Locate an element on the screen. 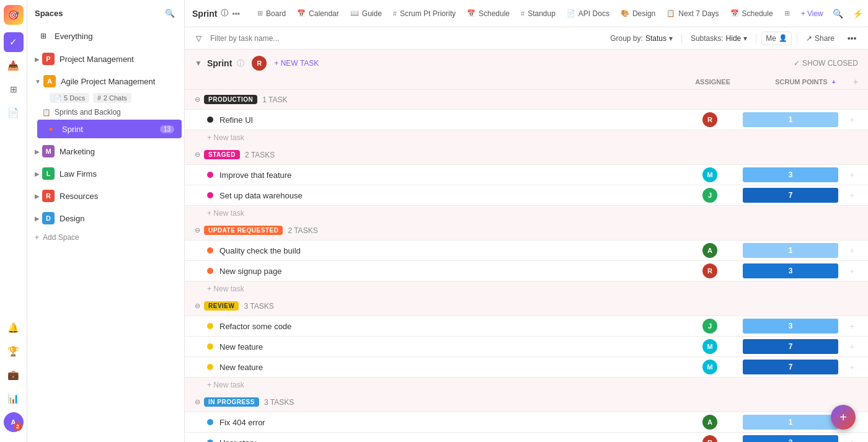  tab-board: ⊞ Board is located at coordinates (272, 14).